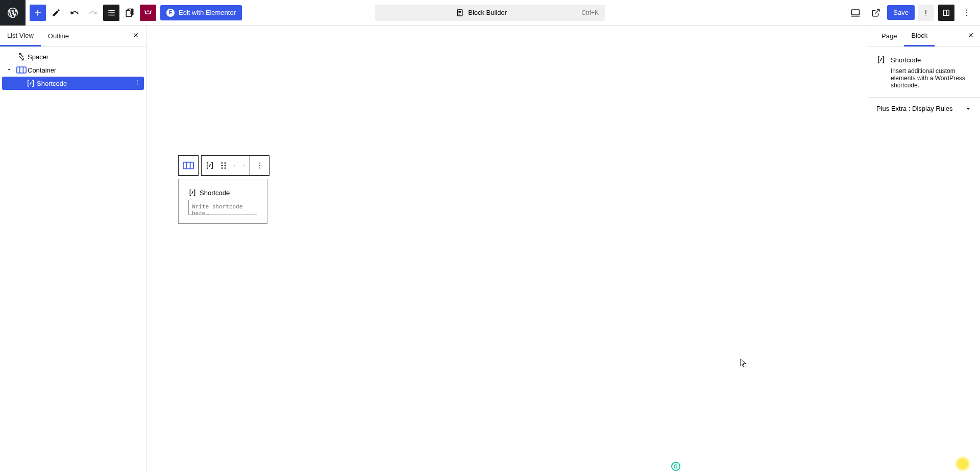 Image resolution: width=980 pixels, height=472 pixels. What do you see at coordinates (137, 84) in the screenshot?
I see `tree-item-more-button` at bounding box center [137, 84].